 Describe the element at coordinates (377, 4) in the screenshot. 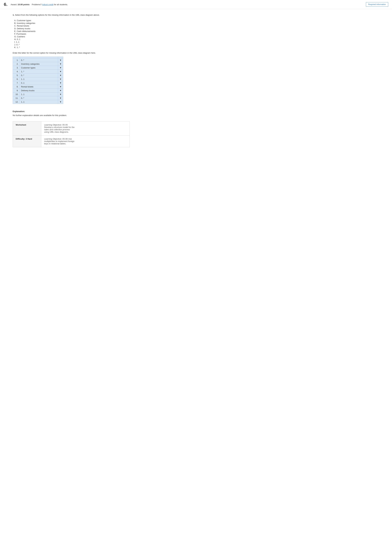

I see `required-info-button: Required information` at that location.